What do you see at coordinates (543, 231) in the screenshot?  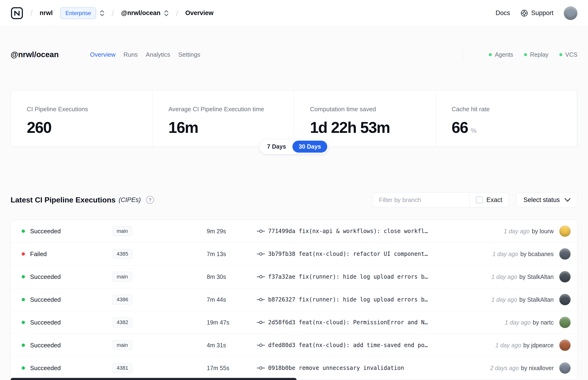 I see `row-author: by lourw` at bounding box center [543, 231].